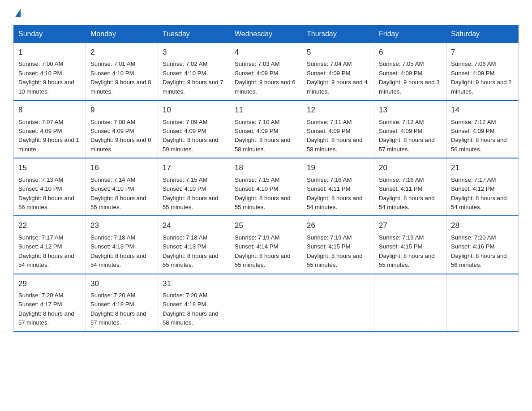 This screenshot has width=532, height=411. Describe the element at coordinates (50, 52) in the screenshot. I see `day-number: 1` at that location.